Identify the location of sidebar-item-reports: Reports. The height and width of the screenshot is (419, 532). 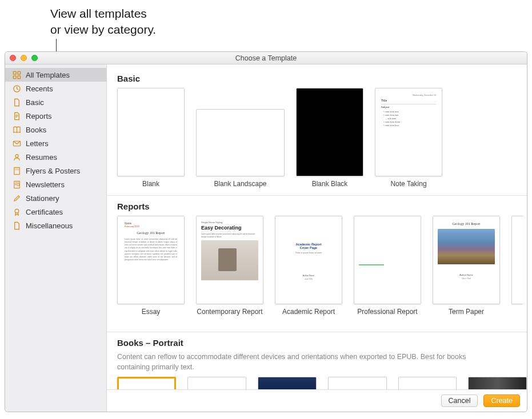
(56, 116).